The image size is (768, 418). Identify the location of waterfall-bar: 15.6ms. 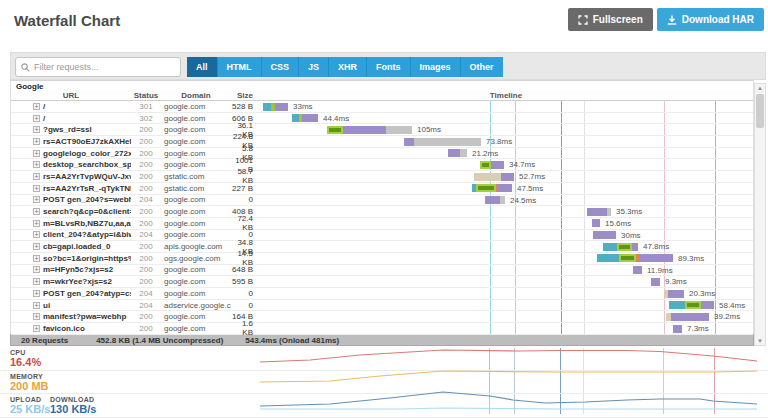
(612, 223).